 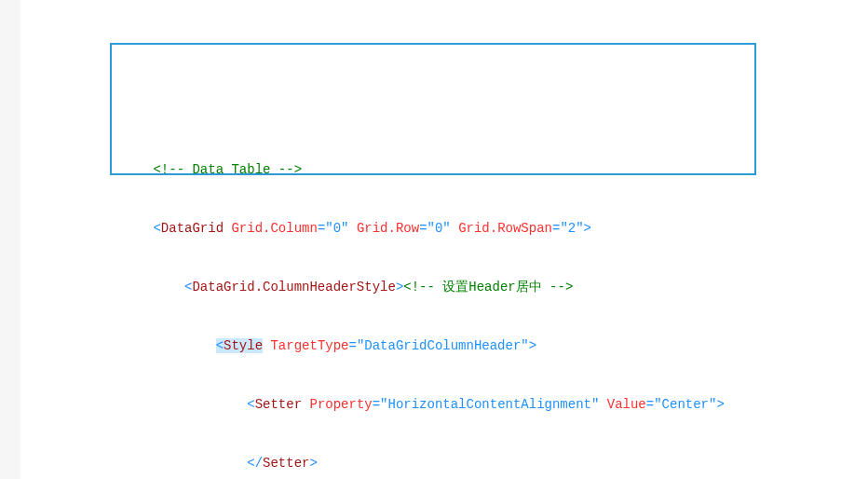 What do you see at coordinates (448, 287) in the screenshot?
I see `code-line: <DataGrid.ColumnHeaderStyle><!-- 设置Heade…` at bounding box center [448, 287].